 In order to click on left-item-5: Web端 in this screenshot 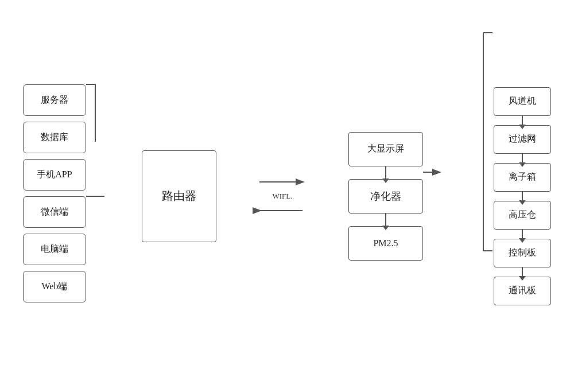, I will do `click(55, 287)`.